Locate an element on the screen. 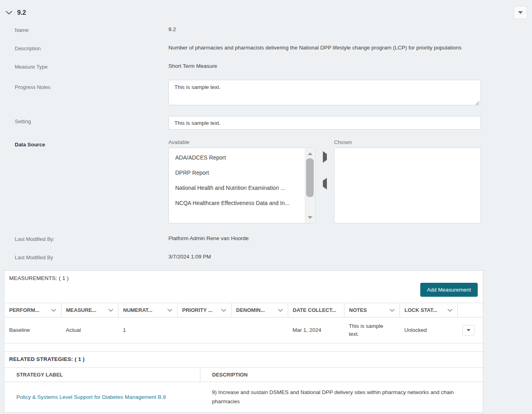 The height and width of the screenshot is (414, 532). measure-type-label: Measure Type is located at coordinates (92, 66).